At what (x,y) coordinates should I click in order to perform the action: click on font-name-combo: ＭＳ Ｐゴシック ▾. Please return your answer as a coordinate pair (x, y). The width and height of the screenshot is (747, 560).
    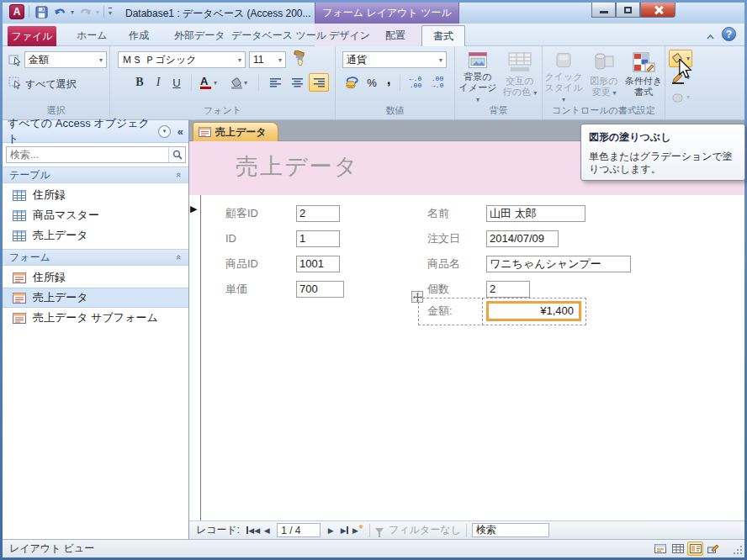
    Looking at the image, I should click on (182, 60).